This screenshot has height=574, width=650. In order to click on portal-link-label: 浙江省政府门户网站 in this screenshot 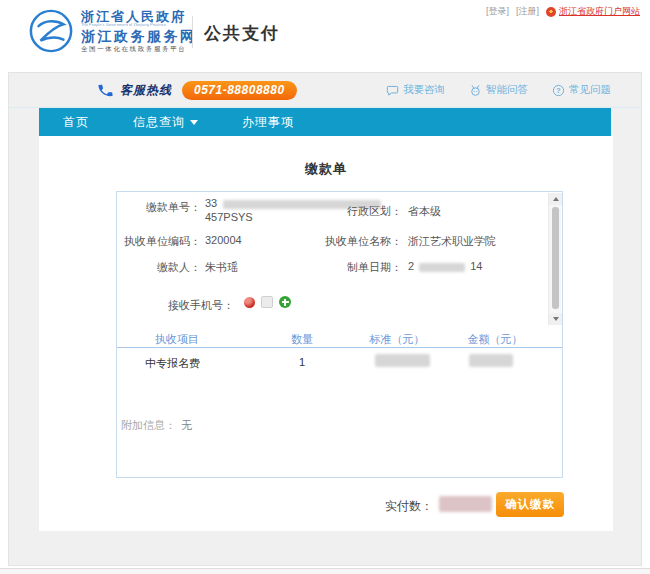, I will do `click(600, 12)`.